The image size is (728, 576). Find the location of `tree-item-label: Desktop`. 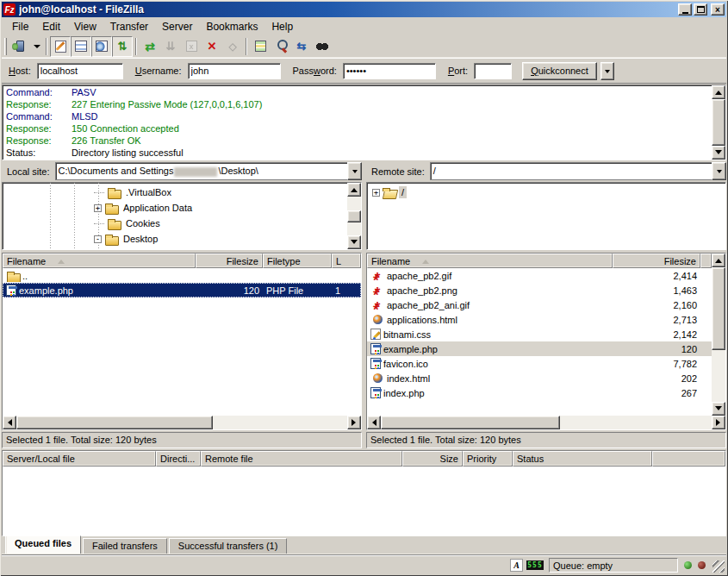

tree-item-label: Desktop is located at coordinates (140, 239).